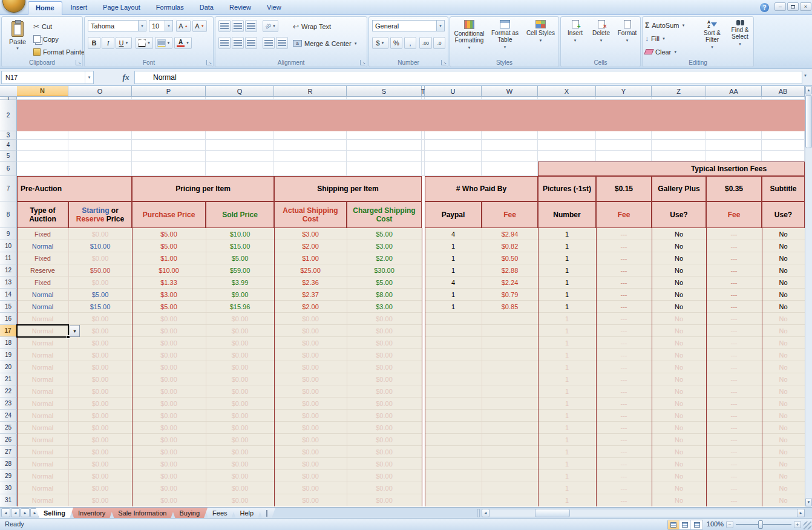  Describe the element at coordinates (384, 295) in the screenshot. I see `cell-S14: $8.00` at that location.